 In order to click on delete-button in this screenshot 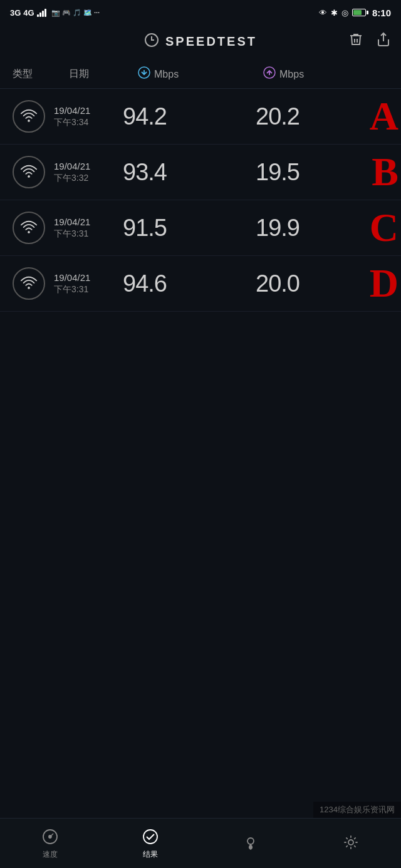, I will do `click(356, 41)`.